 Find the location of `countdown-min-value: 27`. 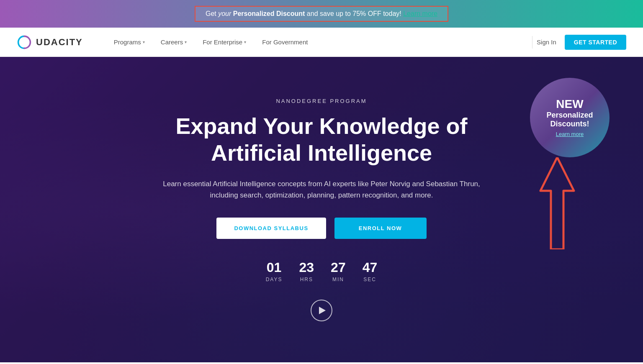

countdown-min-value: 27 is located at coordinates (338, 268).